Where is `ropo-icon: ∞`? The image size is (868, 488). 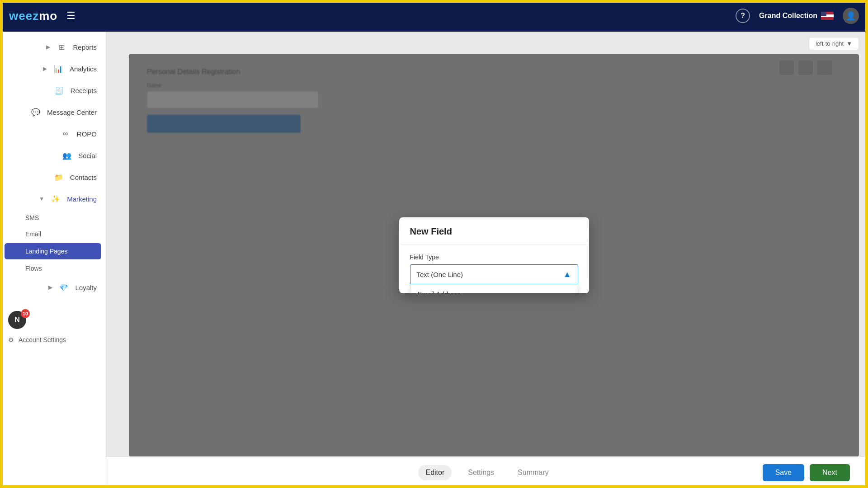
ropo-icon: ∞ is located at coordinates (66, 134).